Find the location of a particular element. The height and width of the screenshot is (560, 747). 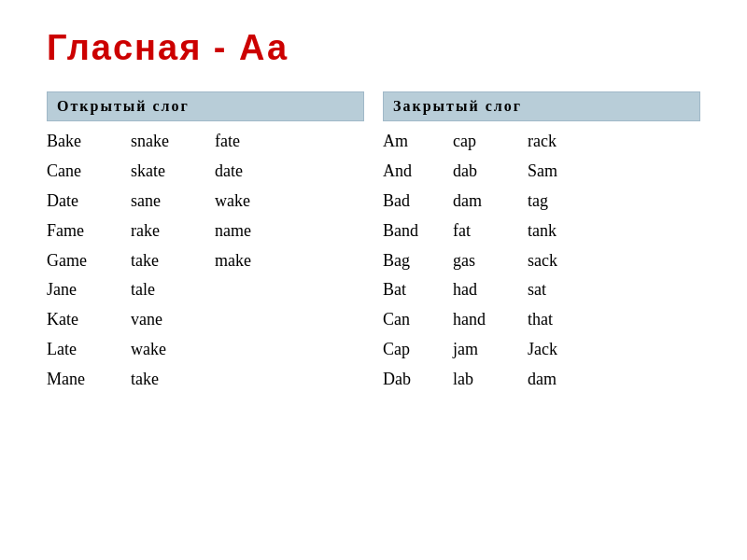

word-cell: Fame is located at coordinates (89, 231).